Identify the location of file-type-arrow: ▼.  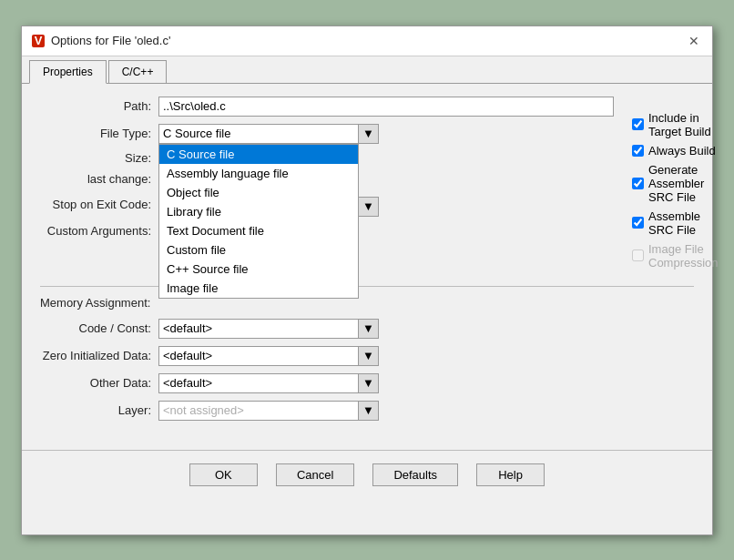
(369, 134).